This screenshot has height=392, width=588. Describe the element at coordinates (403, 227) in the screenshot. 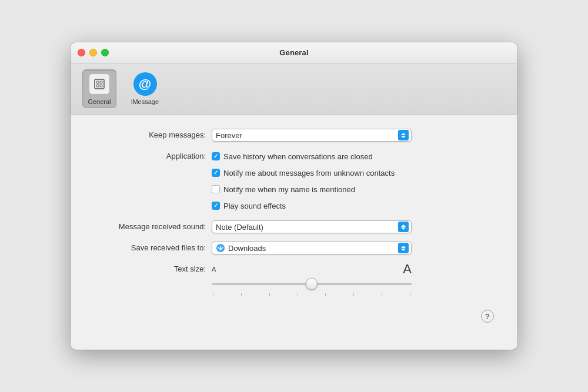

I see `message-sound-arrow` at that location.